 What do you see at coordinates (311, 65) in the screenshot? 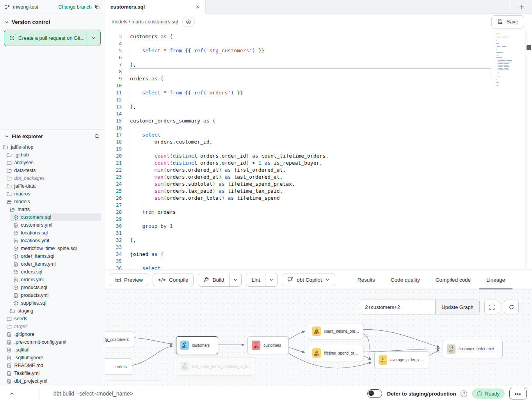
I see `code-line-7: ),` at bounding box center [311, 65].